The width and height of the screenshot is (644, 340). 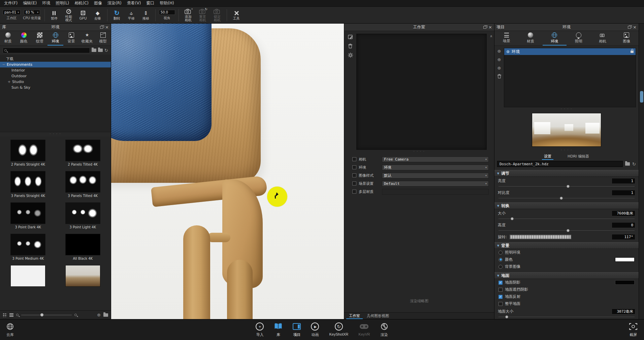 What do you see at coordinates (567, 219) in the screenshot?
I see `size-slider` at bounding box center [567, 219].